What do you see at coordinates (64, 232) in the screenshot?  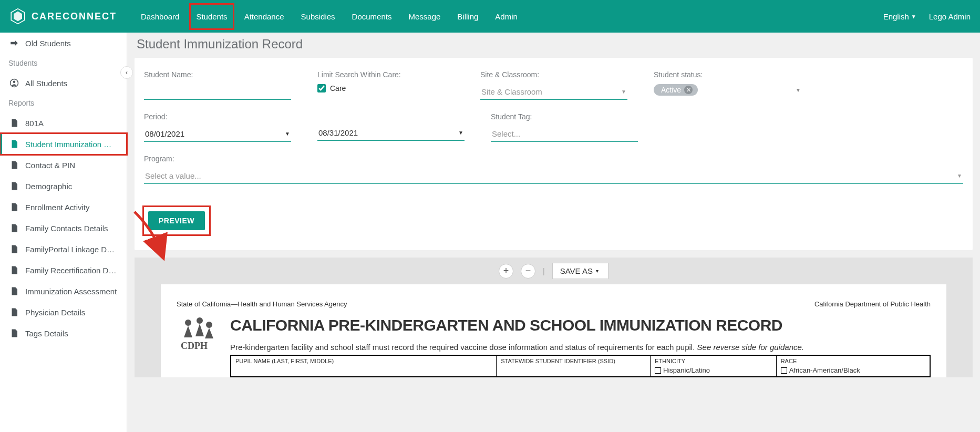 I see `sidebar: ‹ Old Students Students All Students Rep…` at bounding box center [64, 232].